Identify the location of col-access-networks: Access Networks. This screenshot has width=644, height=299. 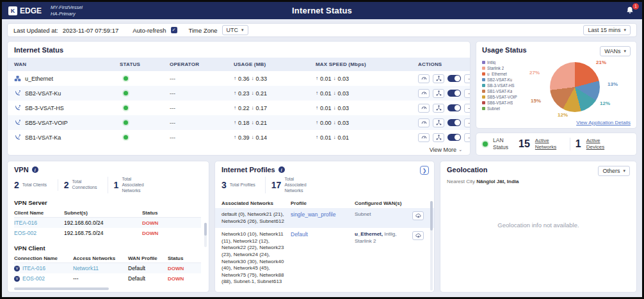
(101, 259).